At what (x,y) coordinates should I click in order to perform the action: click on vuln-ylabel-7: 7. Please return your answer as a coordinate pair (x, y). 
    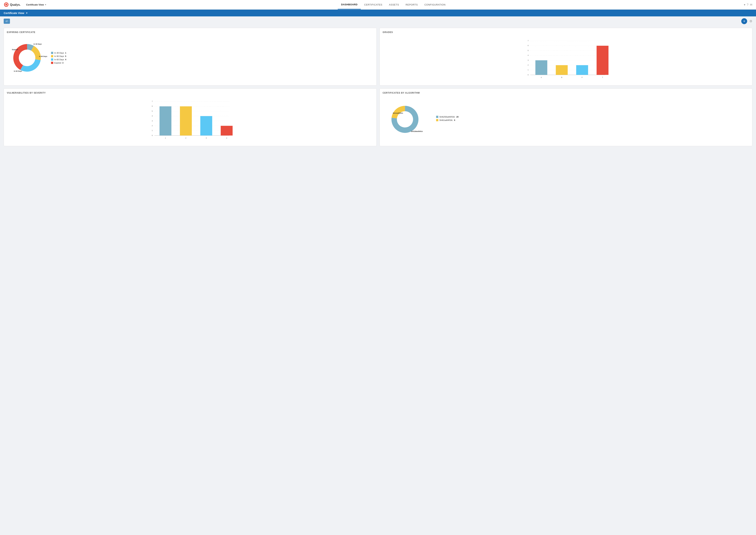
    Looking at the image, I should click on (152, 101).